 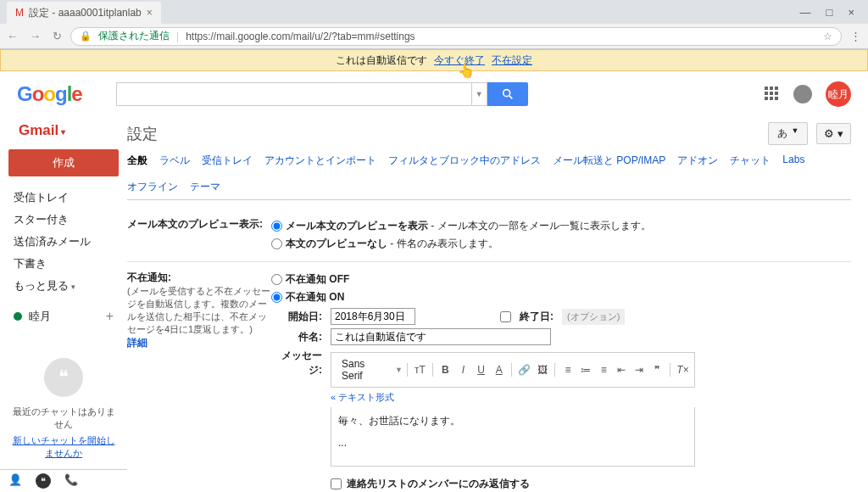 I want to click on gmail-menu: Gmail, so click(x=64, y=131).